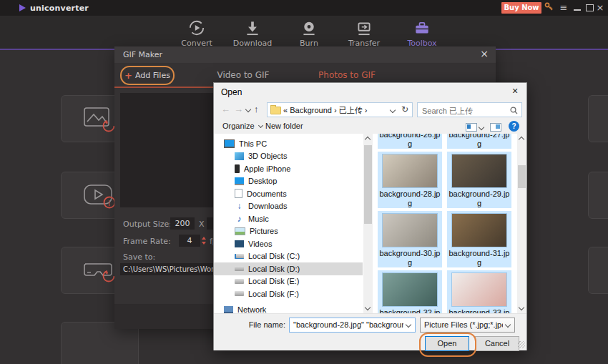 The image size is (608, 364). I want to click on convert-icon, so click(197, 28).